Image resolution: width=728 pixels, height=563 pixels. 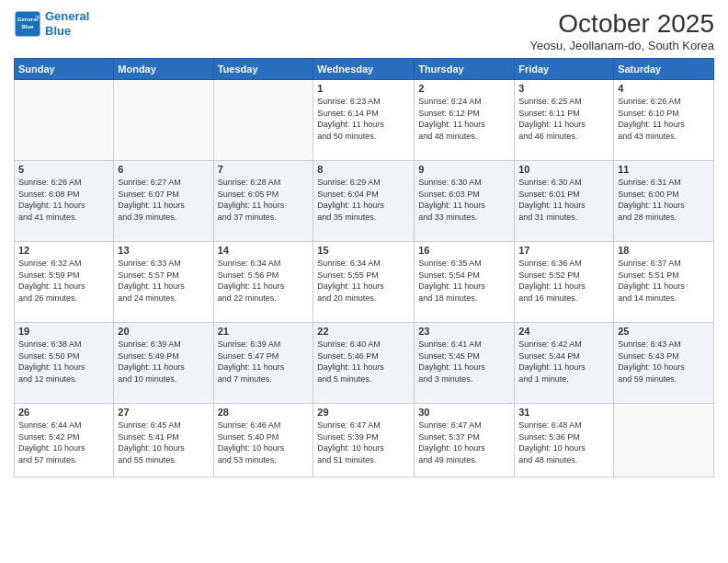 What do you see at coordinates (364, 282) in the screenshot?
I see `calendar-week-row: 12Sunrise: 6:32 AMSunset: 5:59 PMDayligh…` at bounding box center [364, 282].